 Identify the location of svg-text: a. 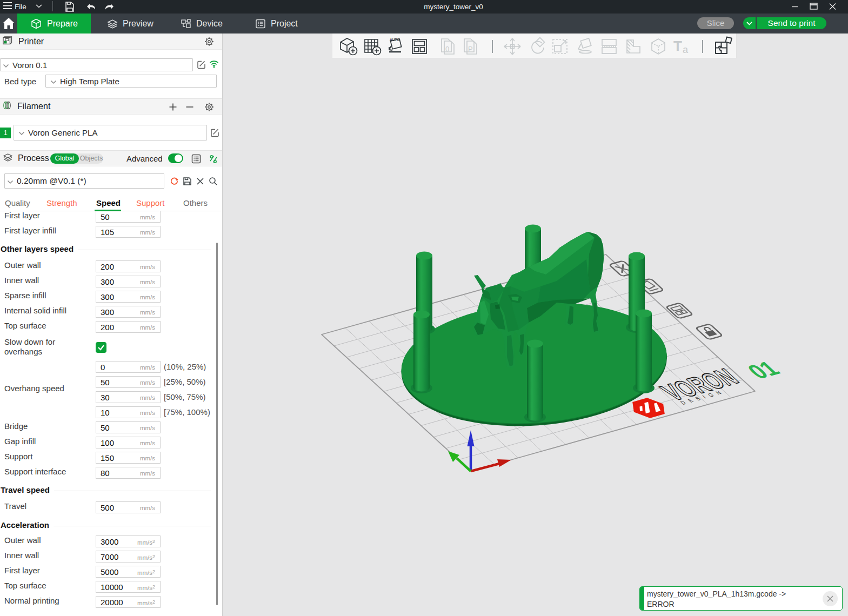
(685, 50).